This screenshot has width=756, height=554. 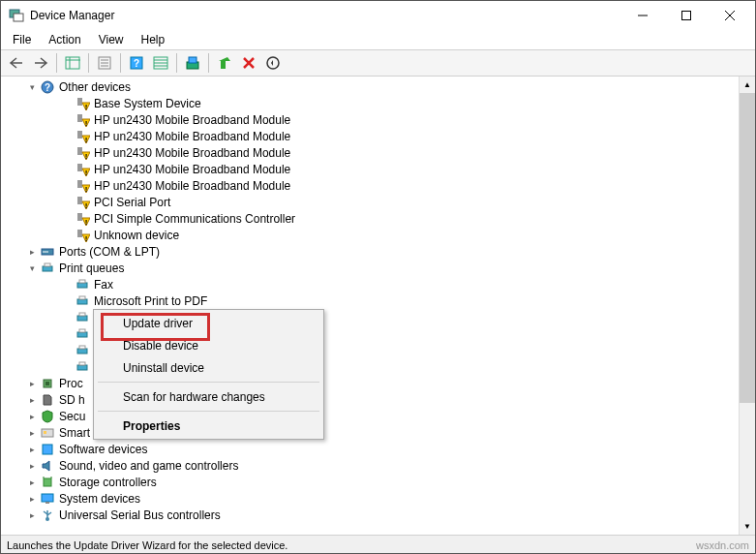 I want to click on smartcard-icon, so click(x=47, y=433).